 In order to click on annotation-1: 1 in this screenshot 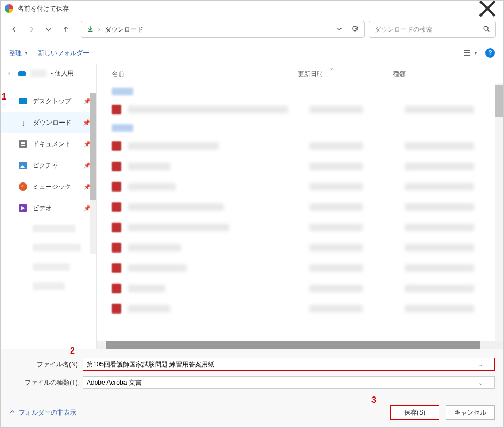, I will do `click(3, 97)`.